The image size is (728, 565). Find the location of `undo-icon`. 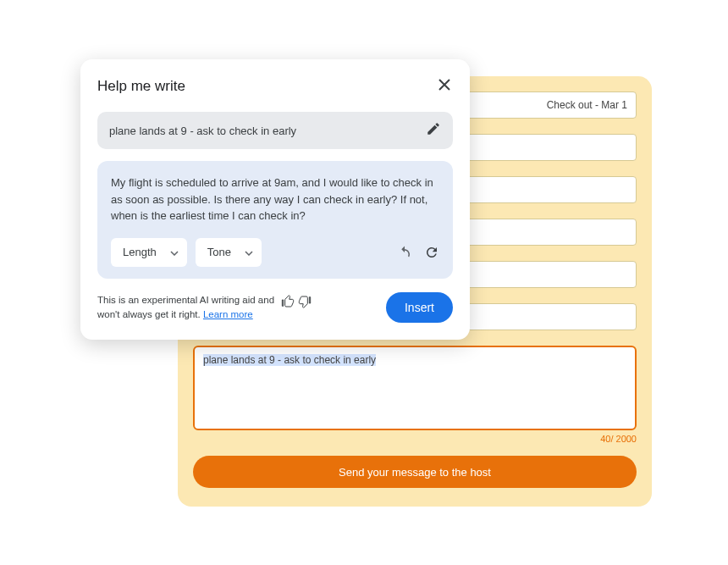

undo-icon is located at coordinates (405, 252).